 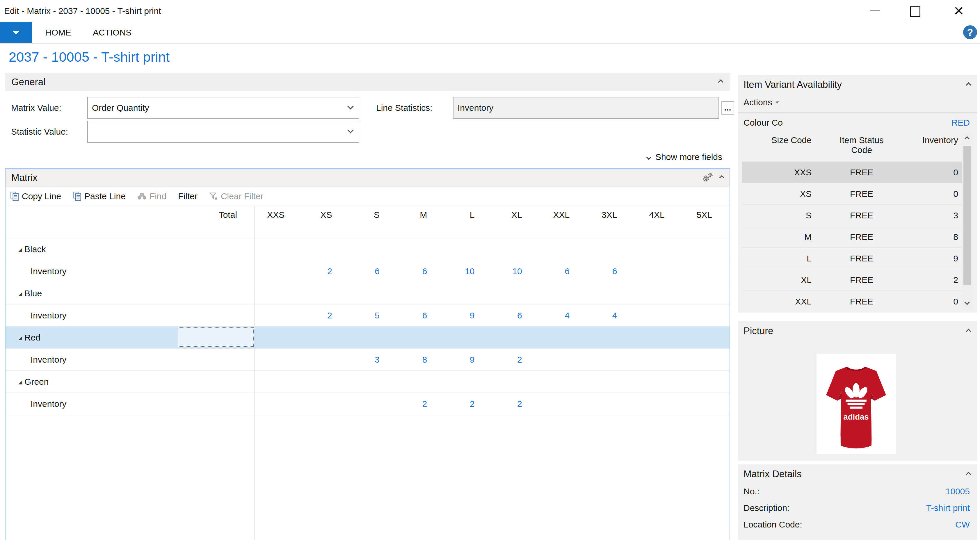 I want to click on show-more-fields-link: Show more fields, so click(x=685, y=157).